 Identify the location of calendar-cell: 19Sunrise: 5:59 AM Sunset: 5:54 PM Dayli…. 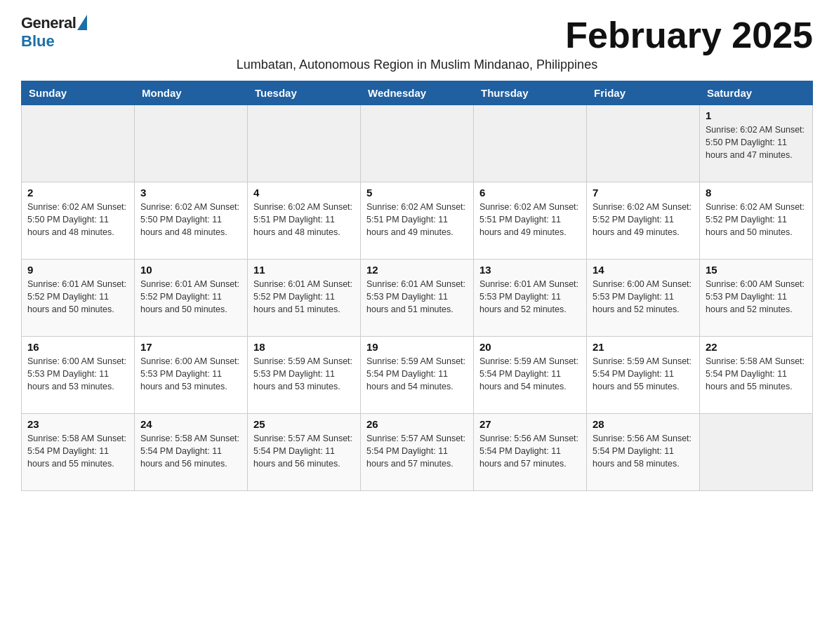
(417, 375).